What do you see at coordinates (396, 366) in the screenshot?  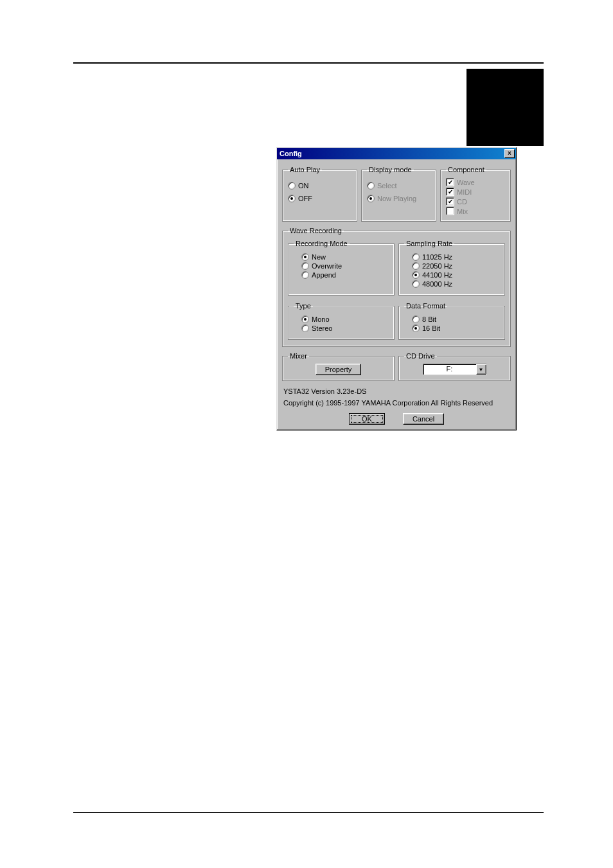 I see `mixer-cd-row: Mixer Property CD Drive F: ▼` at bounding box center [396, 366].